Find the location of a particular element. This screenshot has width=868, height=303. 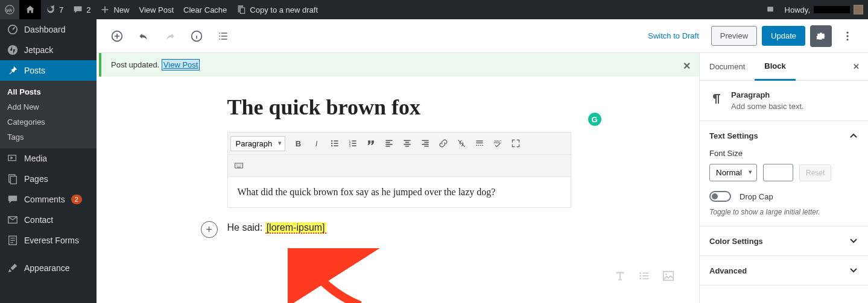

svg-text: ABC is located at coordinates (498, 142).